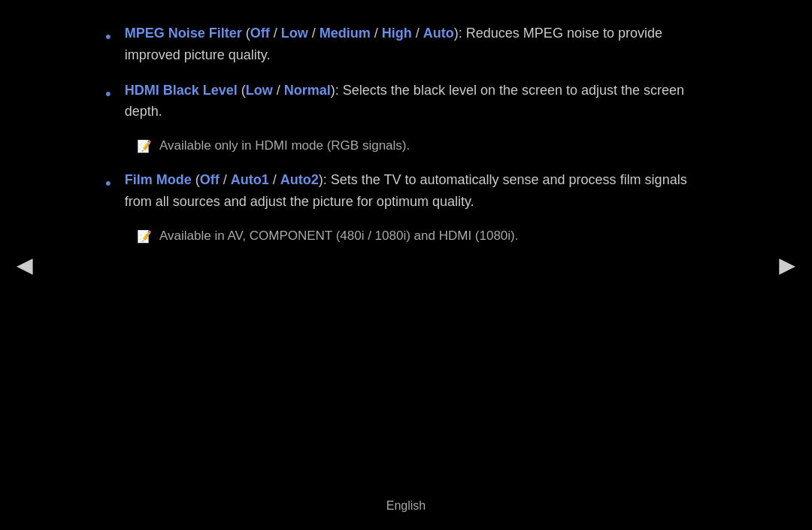  I want to click on language-label: English, so click(406, 505).